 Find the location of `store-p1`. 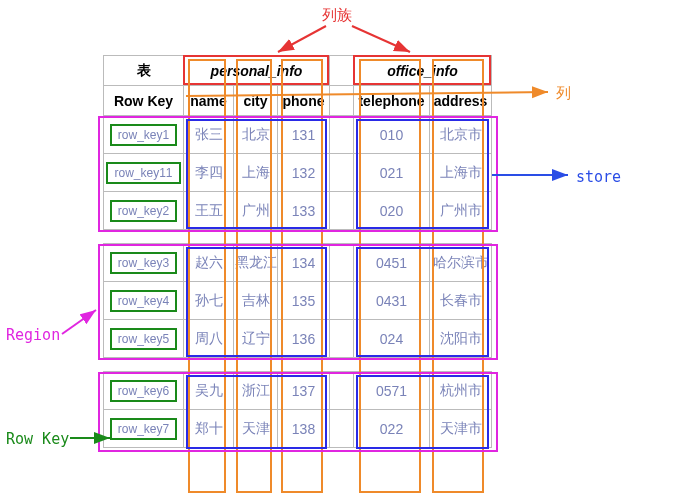

store-p1 is located at coordinates (256, 174).